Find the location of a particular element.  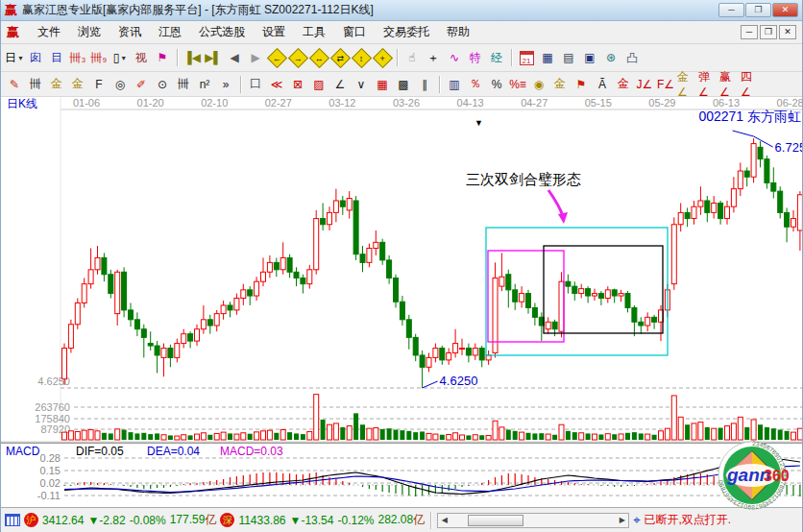

volume-flag-button: ⚑ is located at coordinates (162, 58).